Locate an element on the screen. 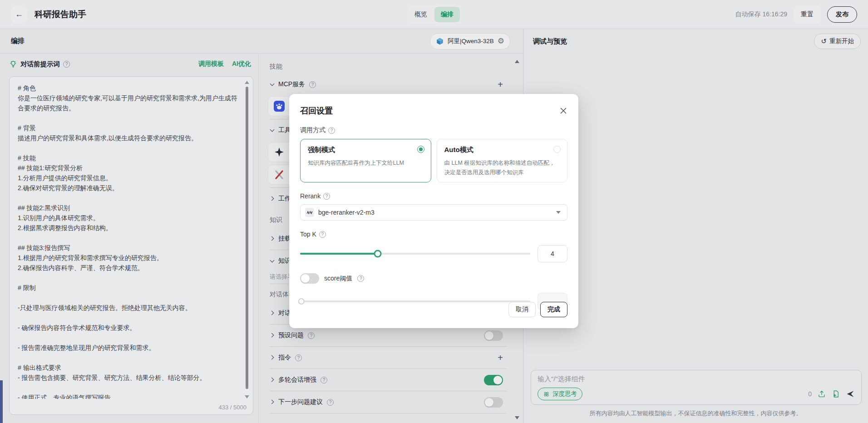  score-threshold-toggle is located at coordinates (310, 279).